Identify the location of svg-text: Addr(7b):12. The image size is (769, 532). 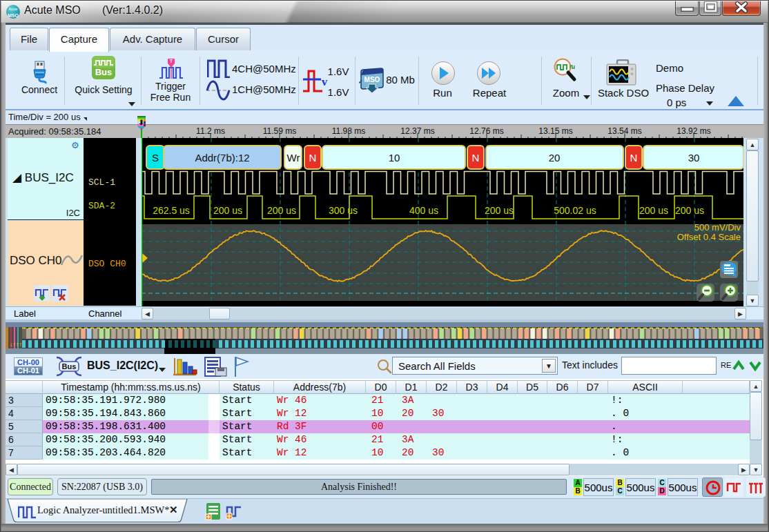
(222, 157).